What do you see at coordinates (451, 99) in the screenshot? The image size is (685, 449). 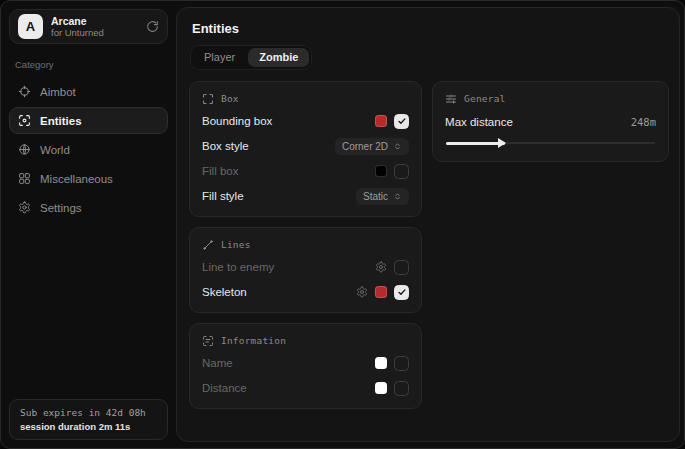 I see `sliders-icon` at bounding box center [451, 99].